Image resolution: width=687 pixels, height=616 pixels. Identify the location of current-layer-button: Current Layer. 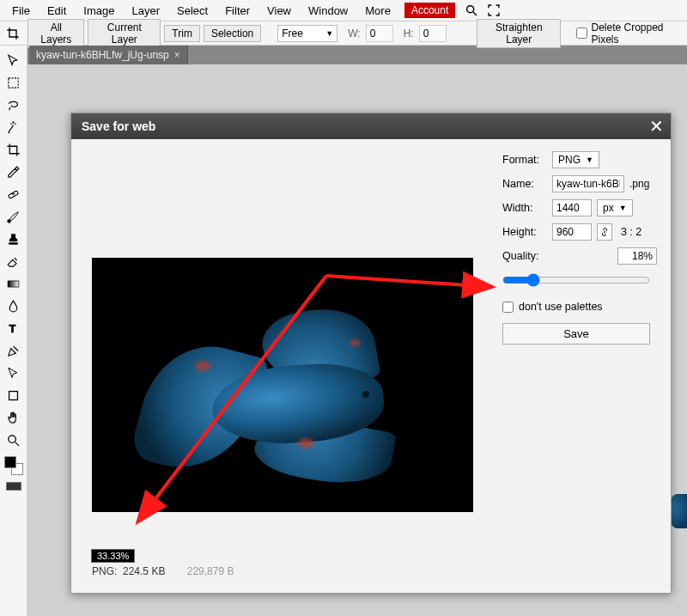
(124, 34).